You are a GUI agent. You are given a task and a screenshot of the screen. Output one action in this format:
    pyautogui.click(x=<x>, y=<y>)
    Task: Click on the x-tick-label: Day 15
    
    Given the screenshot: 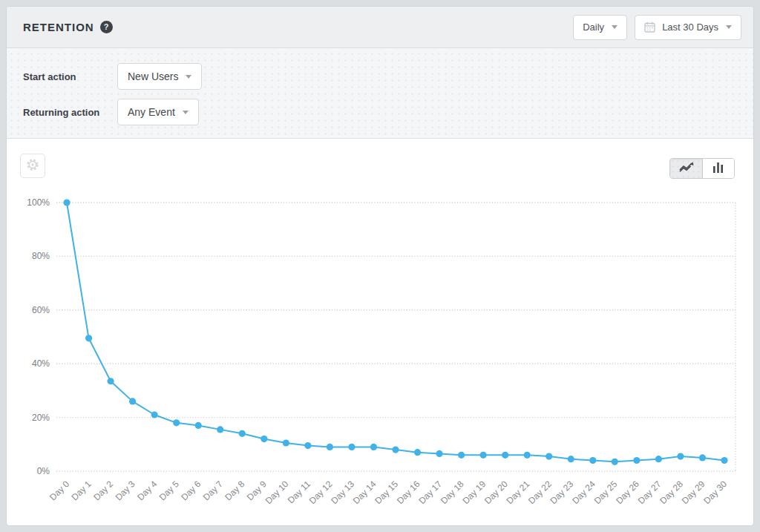 What is the action you would take?
    pyautogui.click(x=386, y=493)
    